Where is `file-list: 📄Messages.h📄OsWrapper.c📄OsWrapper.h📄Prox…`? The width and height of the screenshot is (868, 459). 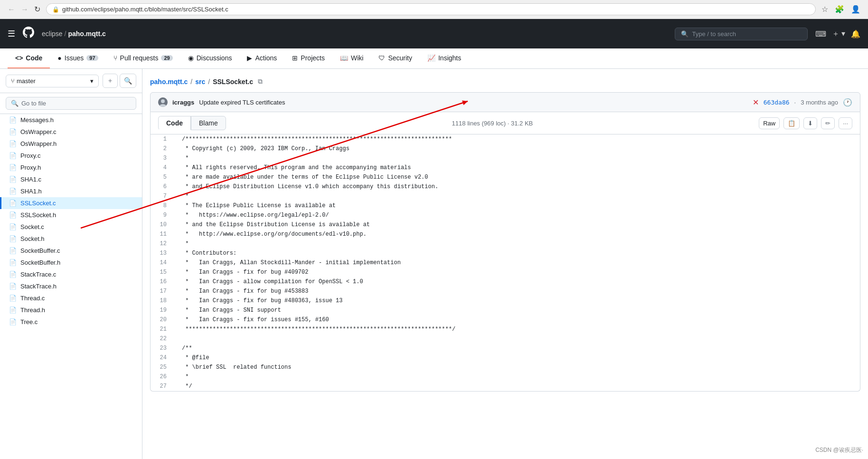
file-list: 📄Messages.h📄OsWrapper.c📄OsWrapper.h📄Prox… is located at coordinates (71, 287).